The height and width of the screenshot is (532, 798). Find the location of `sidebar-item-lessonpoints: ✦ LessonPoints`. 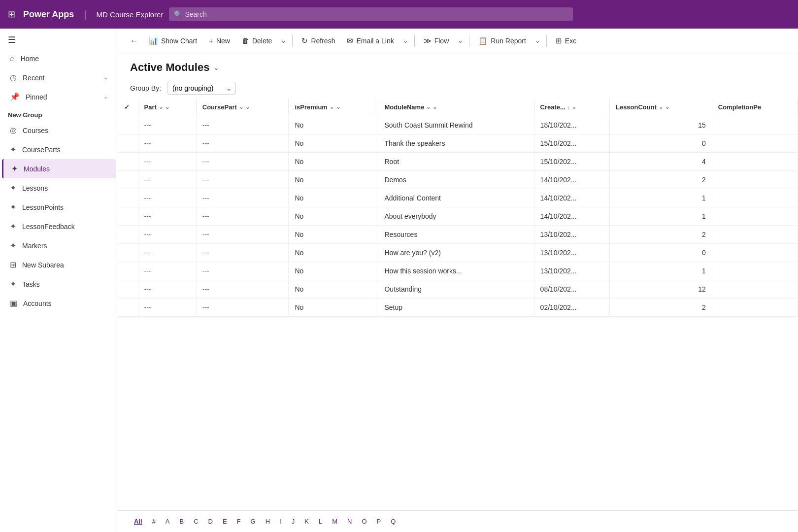

sidebar-item-lessonpoints: ✦ LessonPoints is located at coordinates (59, 207).